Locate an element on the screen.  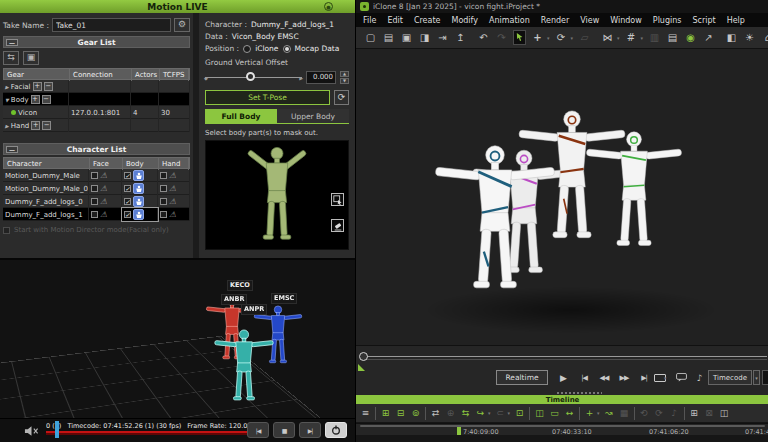
zoom-reset-icon: ↔ is located at coordinates (570, 414).